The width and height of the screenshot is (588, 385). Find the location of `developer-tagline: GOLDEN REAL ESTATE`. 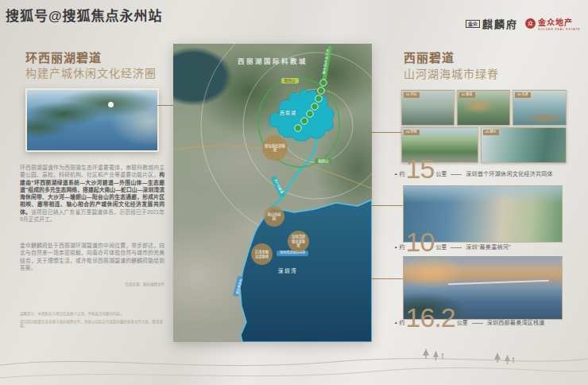

developer-tagline: GOLDEN REAL ESTATE is located at coordinates (559, 29).